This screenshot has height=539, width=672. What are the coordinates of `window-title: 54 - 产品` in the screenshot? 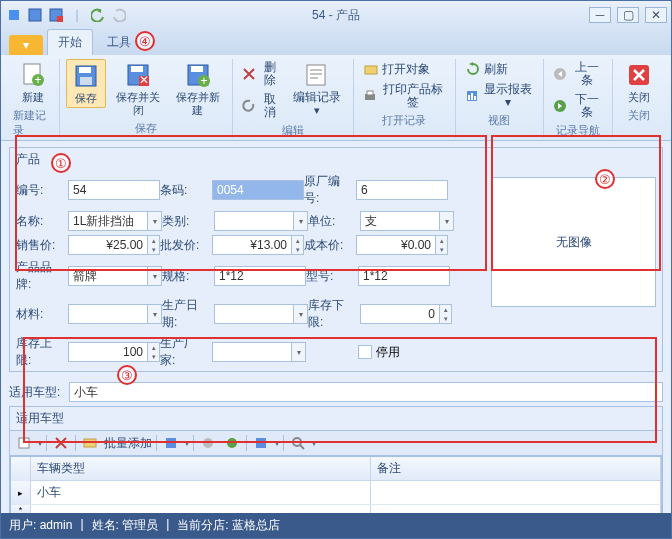 It's located at (336, 16).